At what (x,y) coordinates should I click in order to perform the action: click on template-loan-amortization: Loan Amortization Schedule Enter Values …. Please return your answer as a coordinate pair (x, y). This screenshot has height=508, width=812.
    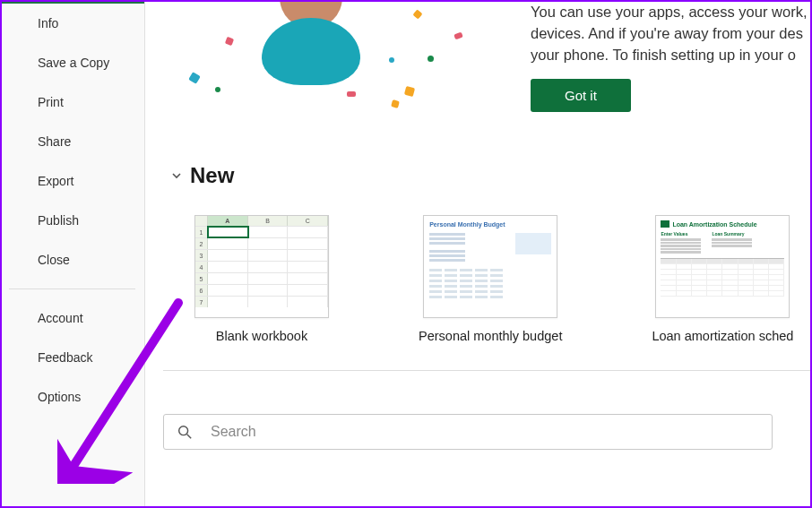
    Looking at the image, I should click on (722, 280).